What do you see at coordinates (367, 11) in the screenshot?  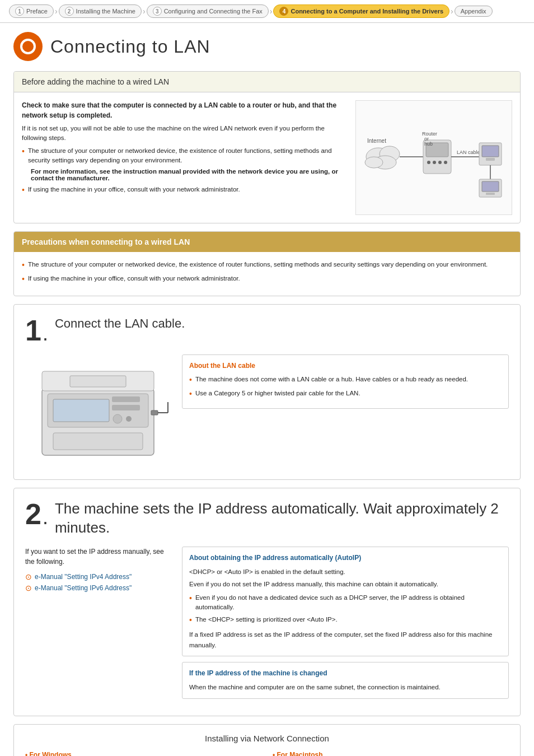 I see `breadcrumb-label-4: Connecting to a Computer and Installing …` at bounding box center [367, 11].